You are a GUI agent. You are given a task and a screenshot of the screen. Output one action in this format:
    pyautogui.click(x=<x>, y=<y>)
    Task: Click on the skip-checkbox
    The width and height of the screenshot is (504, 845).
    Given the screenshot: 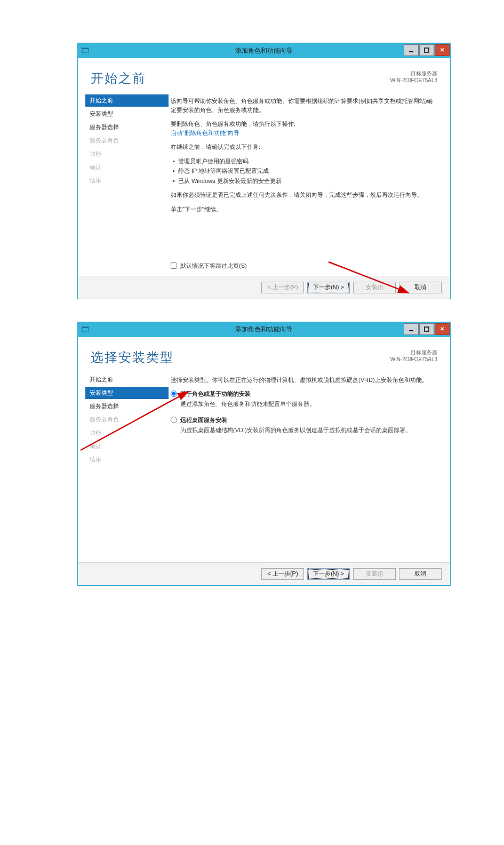 What is the action you would take?
    pyautogui.click(x=174, y=266)
    